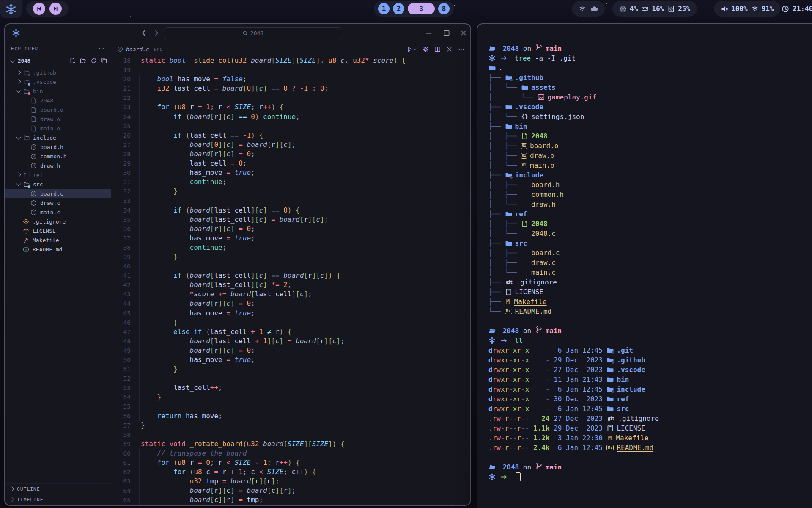 This screenshot has height=508, width=812. Describe the element at coordinates (291, 378) in the screenshot. I see `code-line-52: 52` at that location.